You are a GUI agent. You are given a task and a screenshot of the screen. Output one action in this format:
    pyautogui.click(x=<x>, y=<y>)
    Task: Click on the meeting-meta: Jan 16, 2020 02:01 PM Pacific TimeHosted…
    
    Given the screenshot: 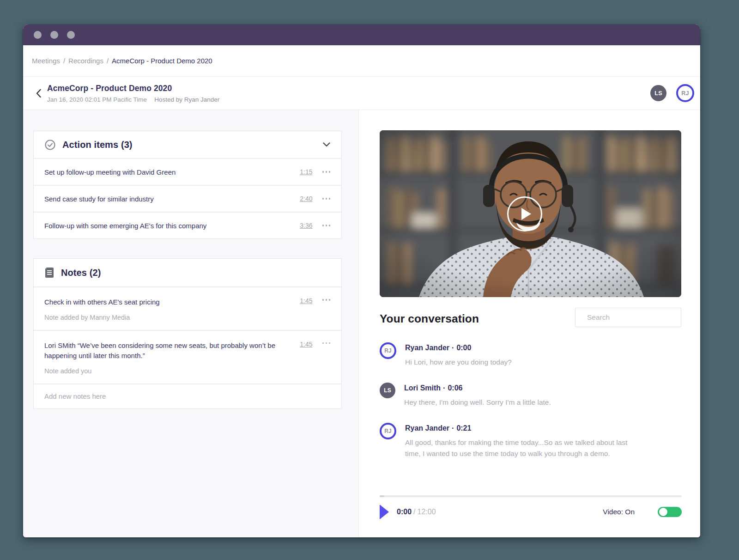 What is the action you would take?
    pyautogui.click(x=133, y=100)
    